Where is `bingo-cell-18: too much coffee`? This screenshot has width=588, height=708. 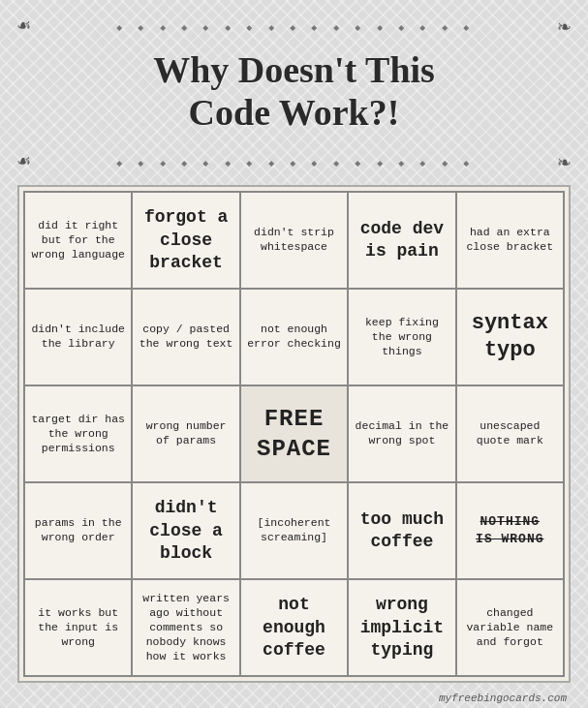 bingo-cell-18: too much coffee is located at coordinates (401, 531).